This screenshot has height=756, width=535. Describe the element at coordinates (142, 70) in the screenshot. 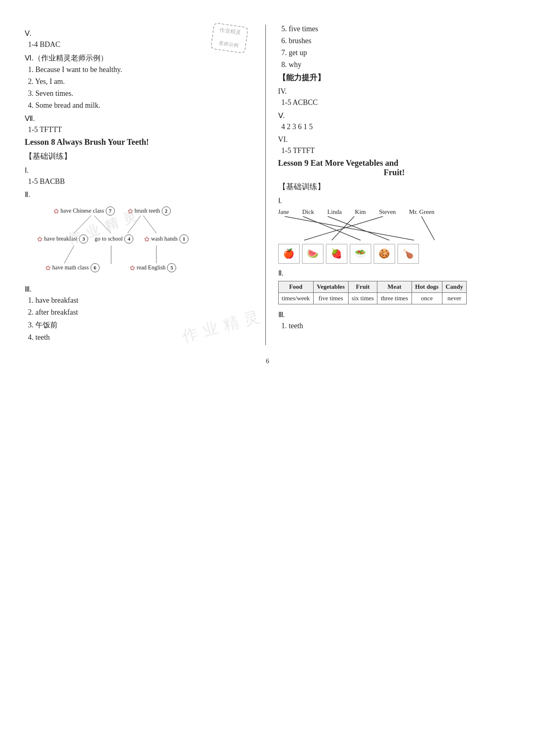

I see `vi-item-1: 1. Because I want to be healthy.` at that location.